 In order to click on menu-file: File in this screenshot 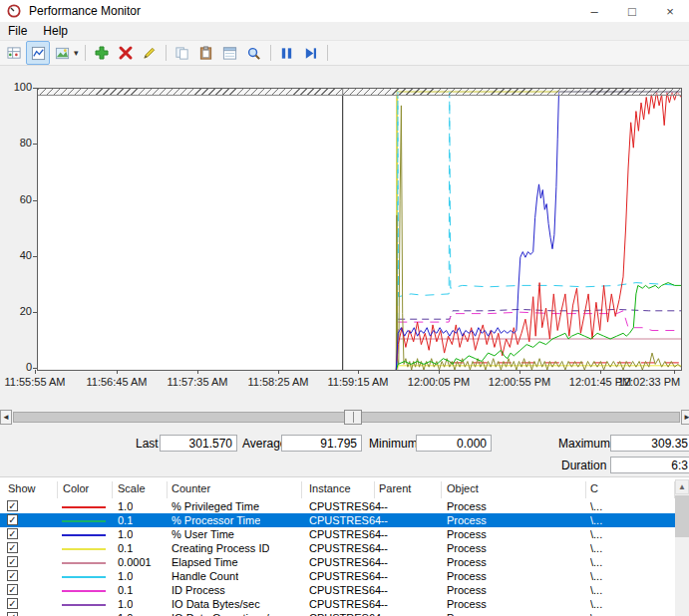, I will do `click(18, 31)`.